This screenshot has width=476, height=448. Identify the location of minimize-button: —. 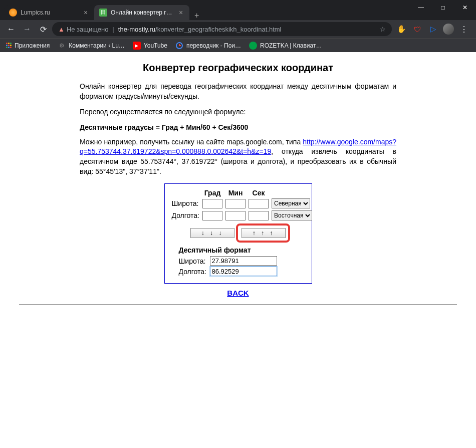
(421, 8).